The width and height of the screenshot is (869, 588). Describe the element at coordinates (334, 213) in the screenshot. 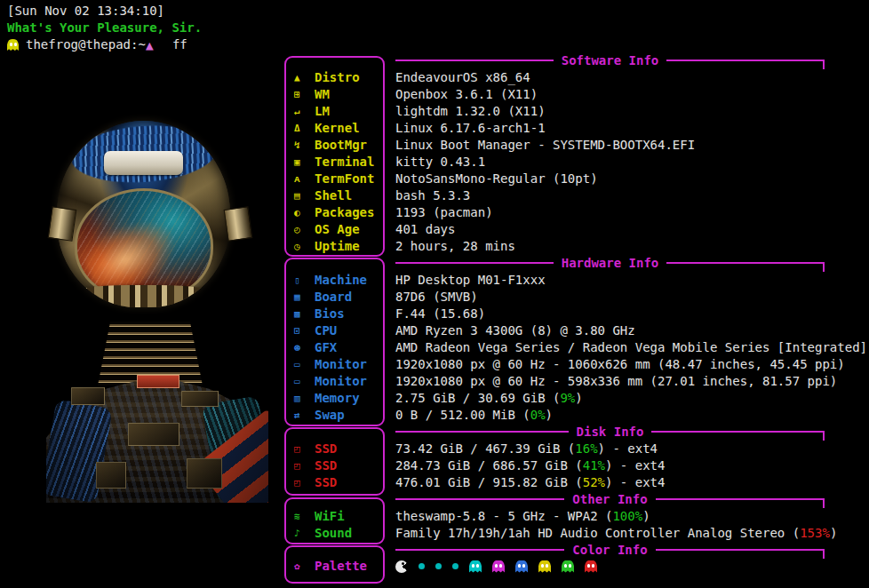

I see `label-row-packages: ◐Packages` at that location.